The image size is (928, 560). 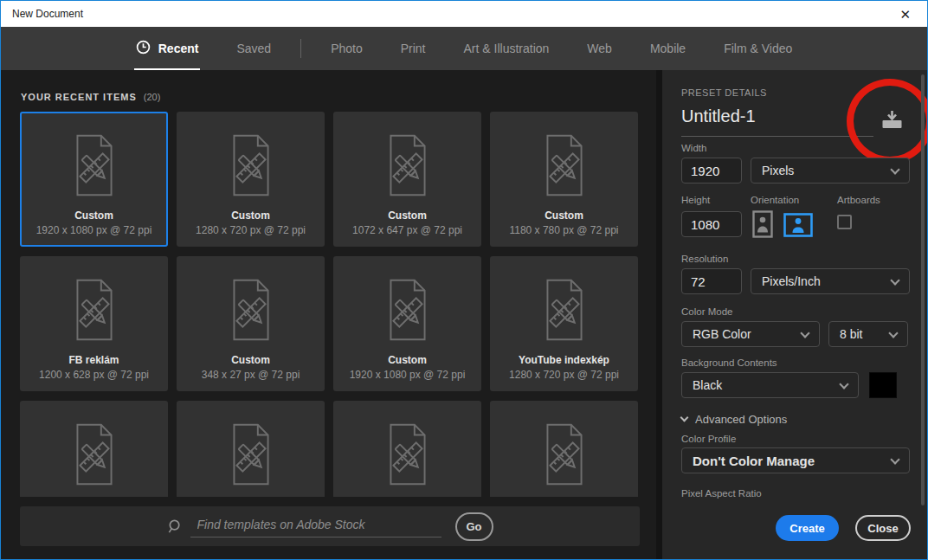 I want to click on resolution-label: Resolution, so click(x=705, y=259).